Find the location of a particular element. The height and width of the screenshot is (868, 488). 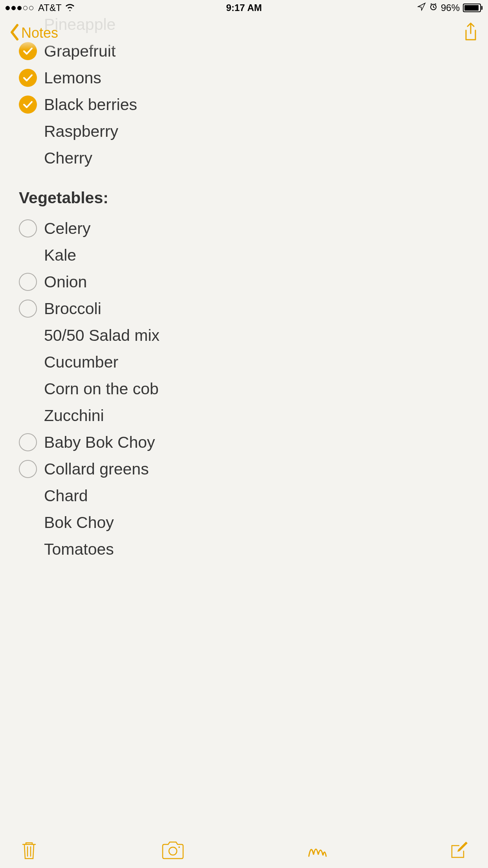

item-label: Tomatoes is located at coordinates (79, 550).